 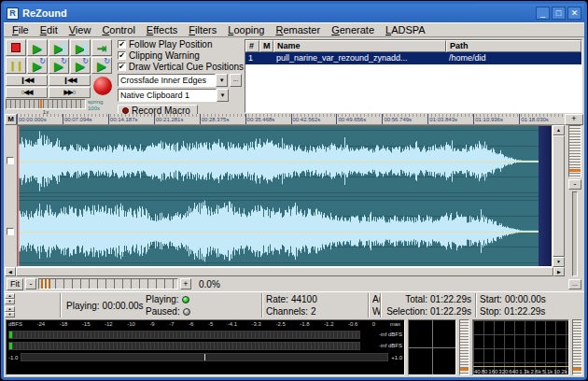 I want to click on balance-center-mark, so click(x=205, y=357).